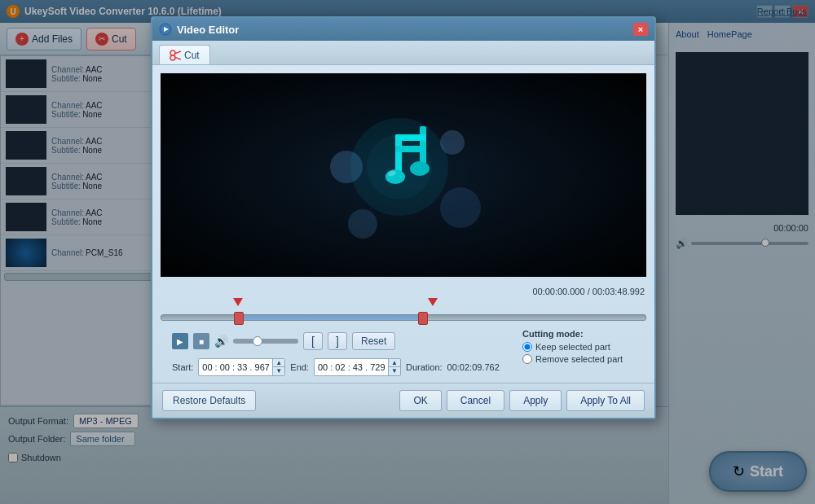  Describe the element at coordinates (403, 29) in the screenshot. I see `dialog-title-bar: Video Editor ×` at that location.